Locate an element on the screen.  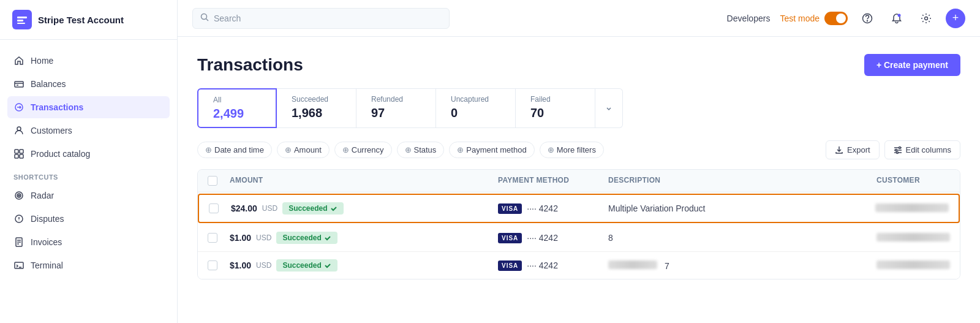
filter-status: ⊕ Status is located at coordinates (421, 150).